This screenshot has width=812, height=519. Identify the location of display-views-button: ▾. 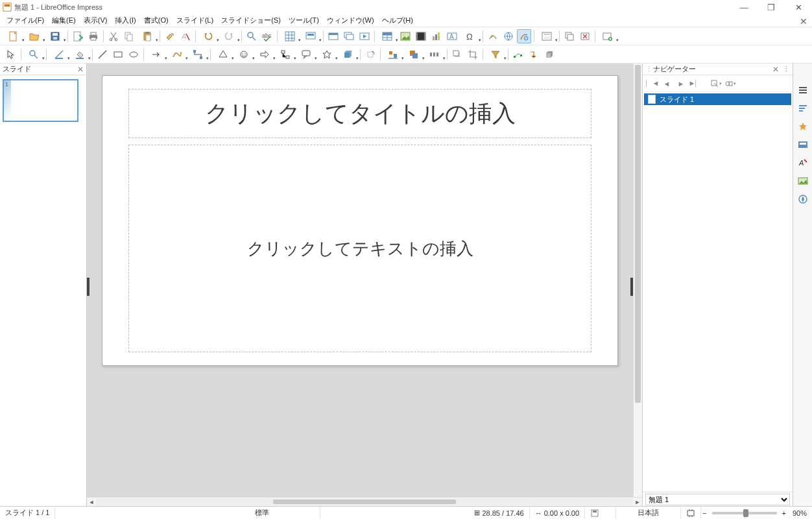
(311, 36).